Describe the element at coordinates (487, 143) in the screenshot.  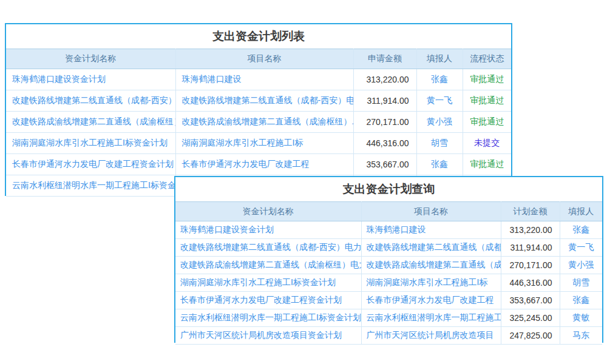
I see `status-badge: 未提交` at that location.